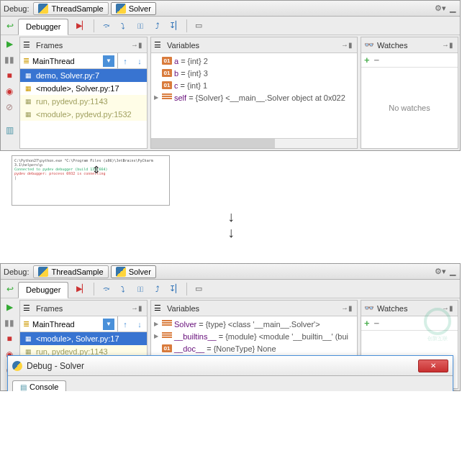 This screenshot has height=476, width=462. Describe the element at coordinates (83, 114) in the screenshot. I see `frame-row: ▦<module>, pydevd.py:1532` at that location.